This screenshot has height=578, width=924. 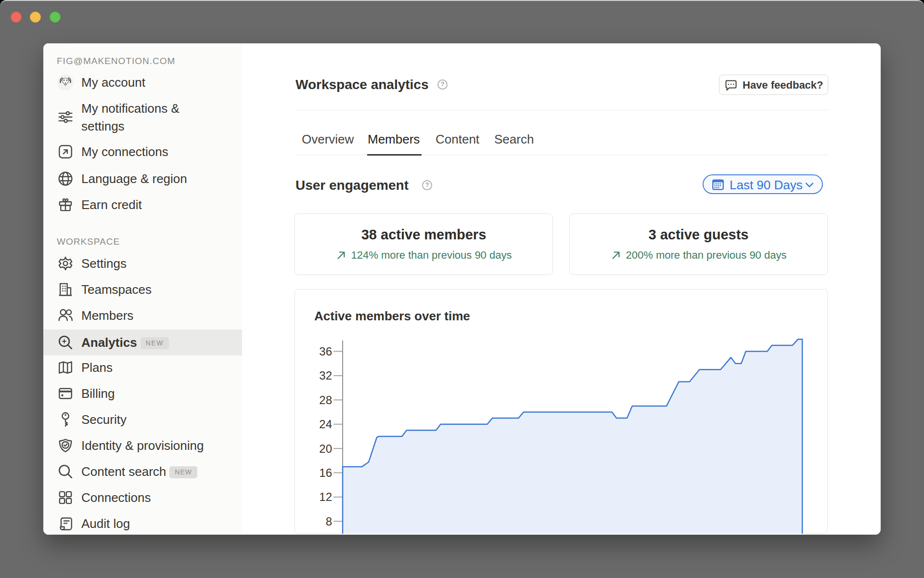 I want to click on svg-text: 16, so click(x=325, y=473).